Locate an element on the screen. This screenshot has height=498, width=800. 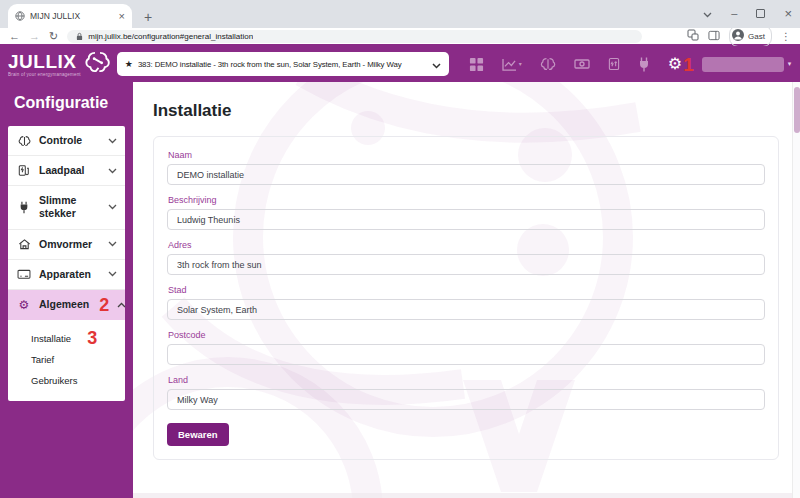
sidebar-item-label: Apparaten is located at coordinates (70, 274).